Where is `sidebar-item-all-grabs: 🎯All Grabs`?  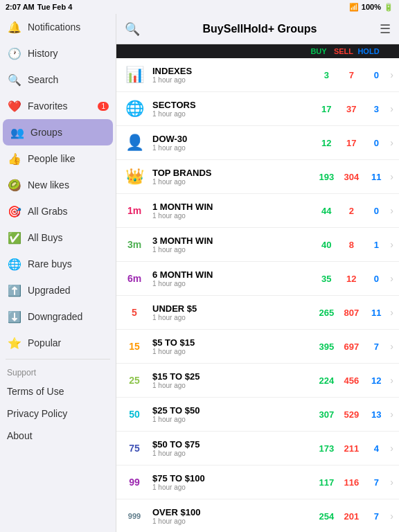 sidebar-item-all-grabs: 🎯All Grabs is located at coordinates (58, 211).